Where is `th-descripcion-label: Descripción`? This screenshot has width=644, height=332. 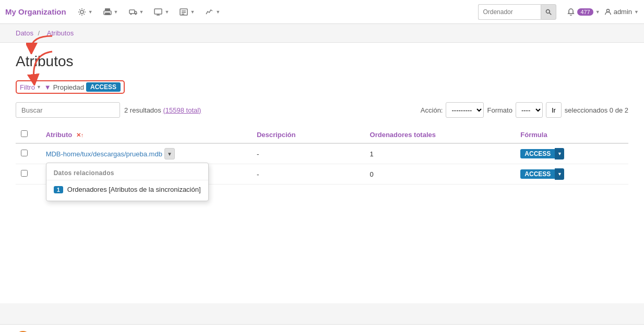 th-descripcion-label: Descripción is located at coordinates (276, 134).